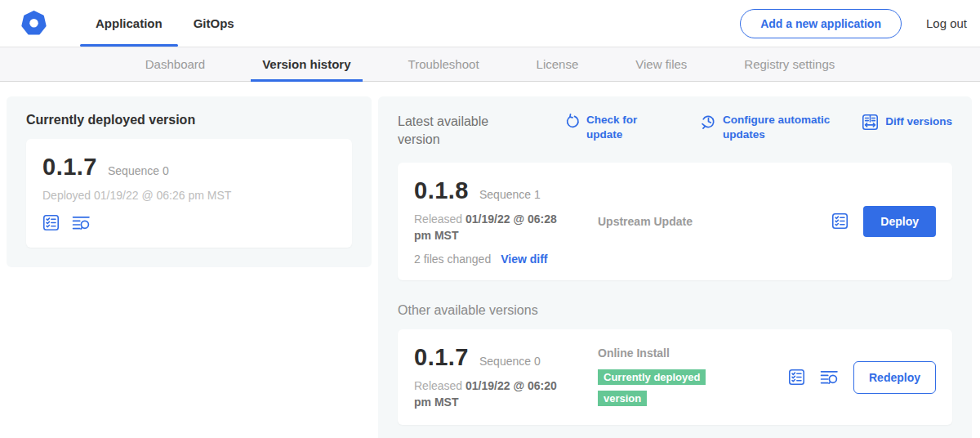 This screenshot has height=438, width=980. What do you see at coordinates (489, 227) in the screenshot?
I see `latest-released-timestamp: Released 01/19/22 @ 06:28 pm MST` at bounding box center [489, 227].